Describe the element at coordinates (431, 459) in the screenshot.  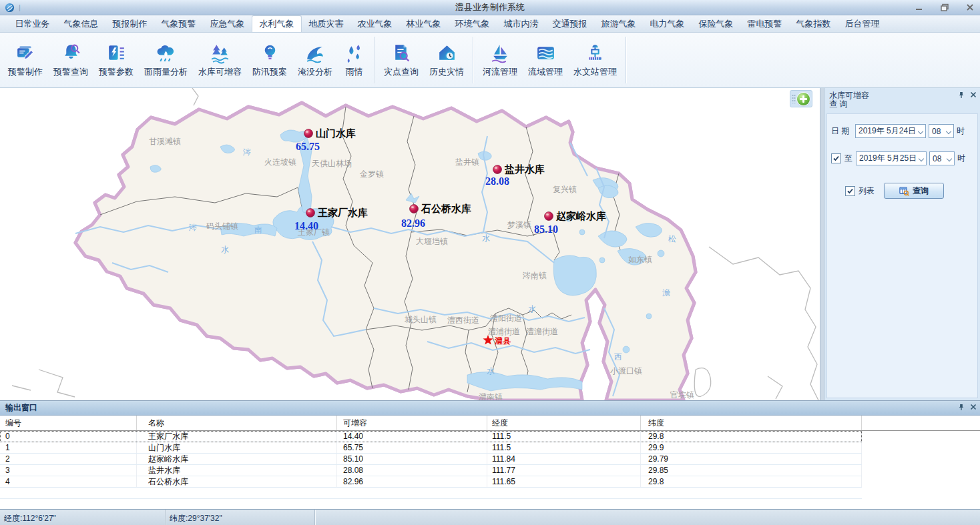
I see `table-row: 2赵家峪水库85.10111.8429.79` at that location.